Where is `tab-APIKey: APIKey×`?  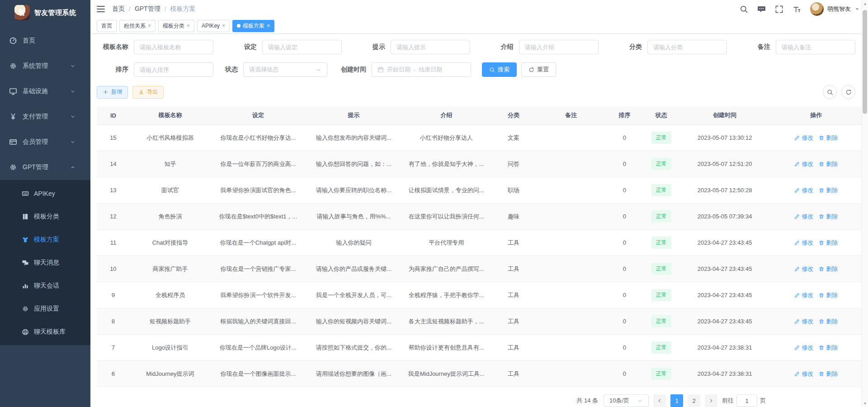 tab-APIKey: APIKey× is located at coordinates (213, 26).